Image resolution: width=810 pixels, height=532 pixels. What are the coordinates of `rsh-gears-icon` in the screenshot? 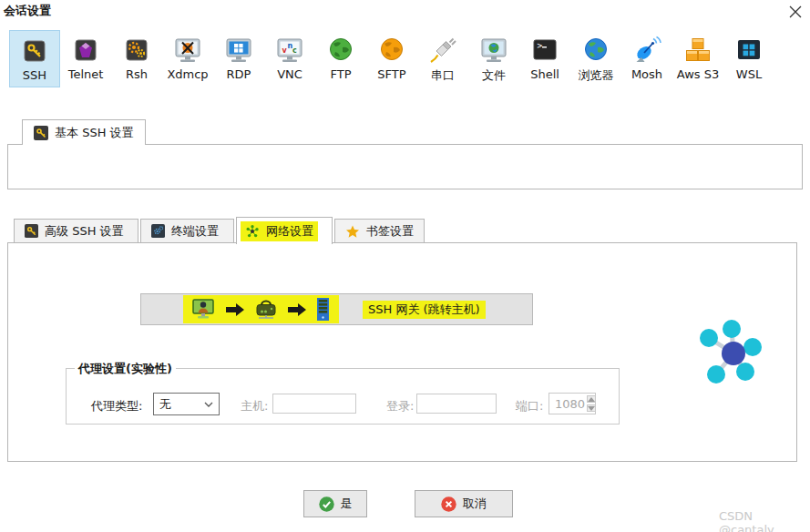 It's located at (137, 50).